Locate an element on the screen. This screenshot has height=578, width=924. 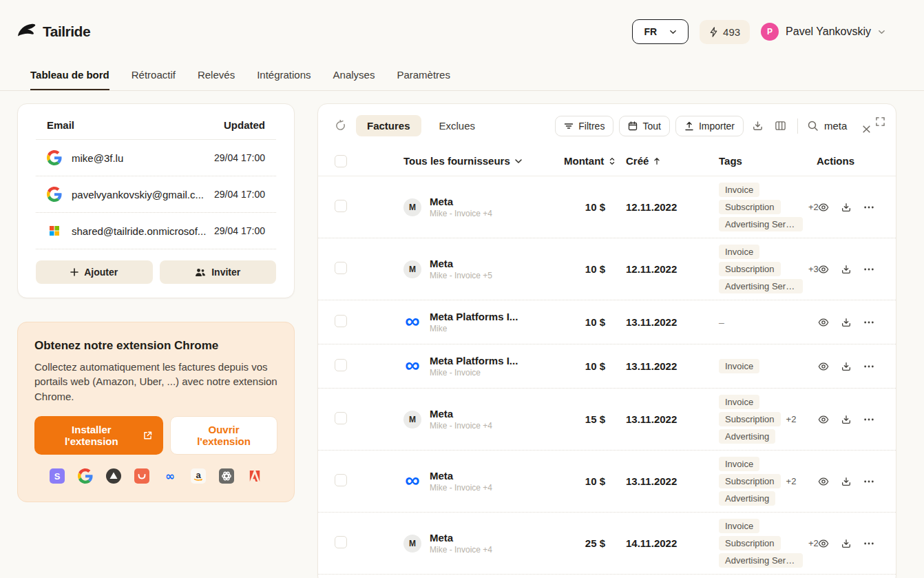
nav-tab-tableau-de-bord: Tableau de bord is located at coordinates (70, 77).